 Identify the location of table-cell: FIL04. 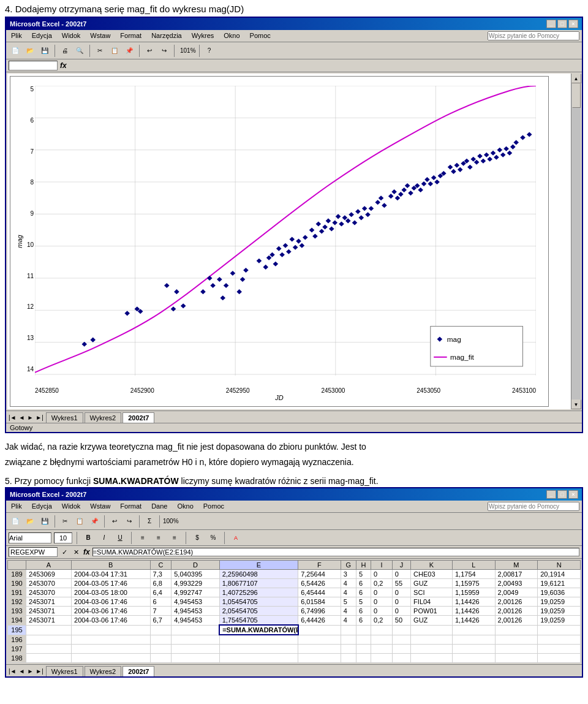
(432, 602).